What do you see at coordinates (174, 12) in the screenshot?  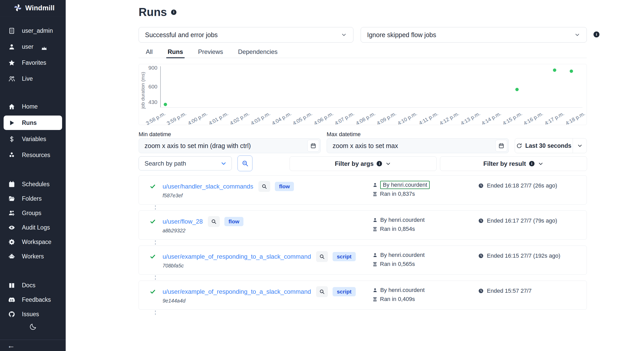 I see `runs-info-icon: i` at bounding box center [174, 12].